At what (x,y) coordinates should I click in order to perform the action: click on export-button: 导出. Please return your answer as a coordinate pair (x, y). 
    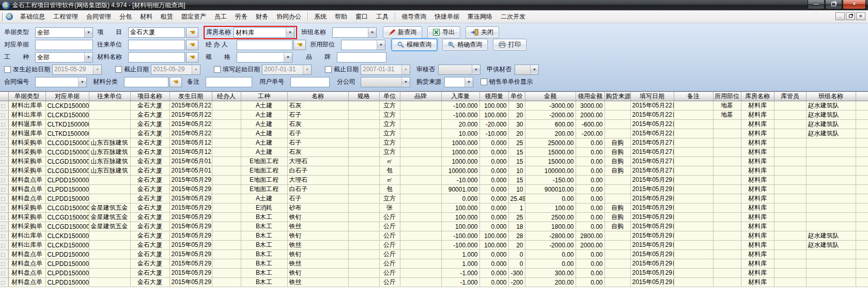
    Looking at the image, I should click on (444, 32).